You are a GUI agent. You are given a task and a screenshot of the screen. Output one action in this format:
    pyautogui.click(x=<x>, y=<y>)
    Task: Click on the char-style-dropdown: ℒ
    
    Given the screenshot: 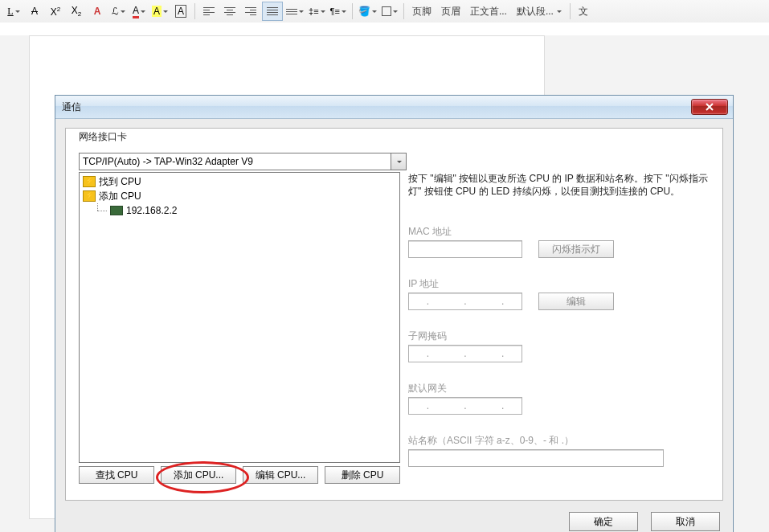 What is the action you would take?
    pyautogui.click(x=118, y=11)
    